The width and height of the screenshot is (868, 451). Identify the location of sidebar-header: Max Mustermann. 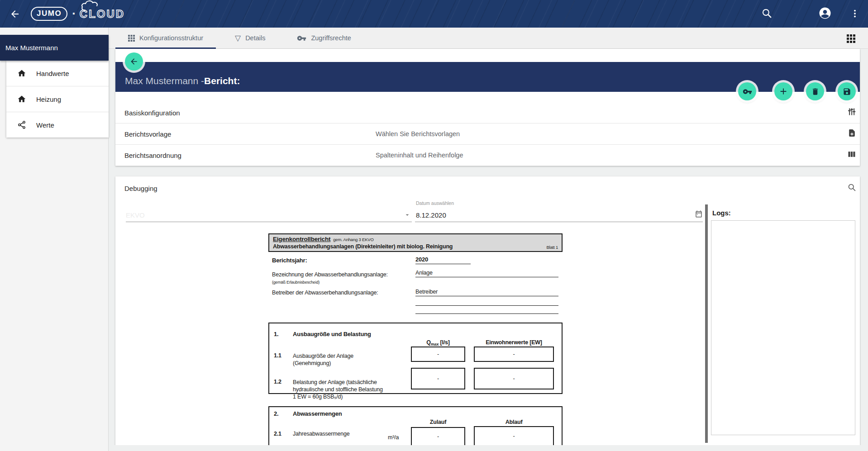
(54, 48).